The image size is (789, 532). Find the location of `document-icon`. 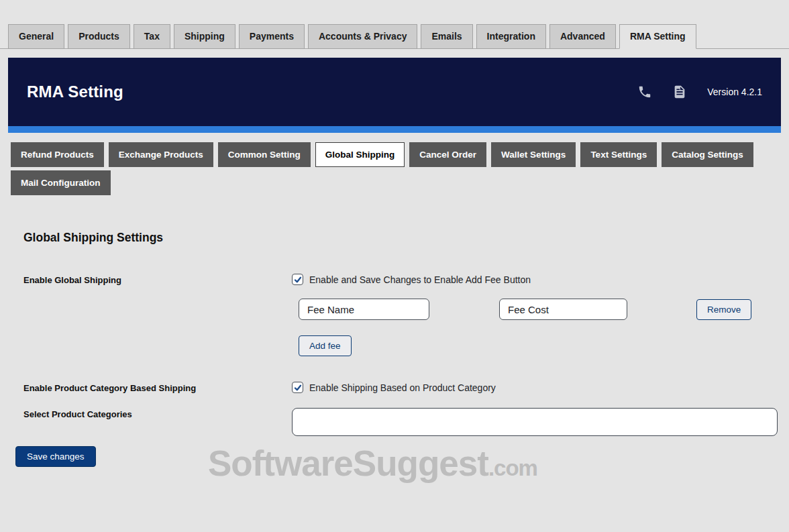

document-icon is located at coordinates (680, 92).